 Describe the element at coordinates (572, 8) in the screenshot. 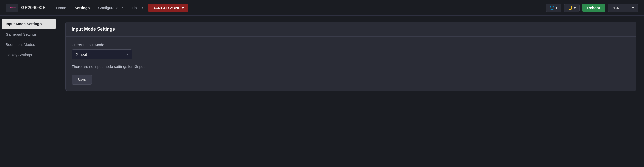

I see `theme-button: 🌙 ▾` at that location.